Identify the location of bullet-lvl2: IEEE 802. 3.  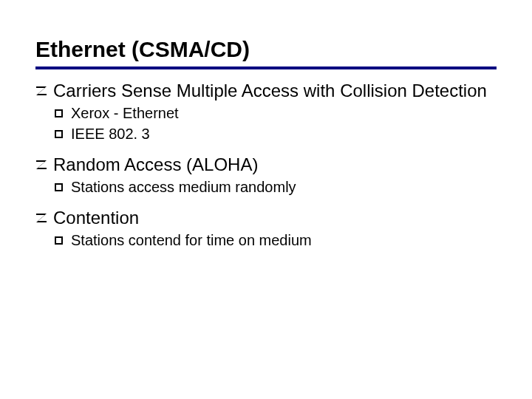
(276, 134).